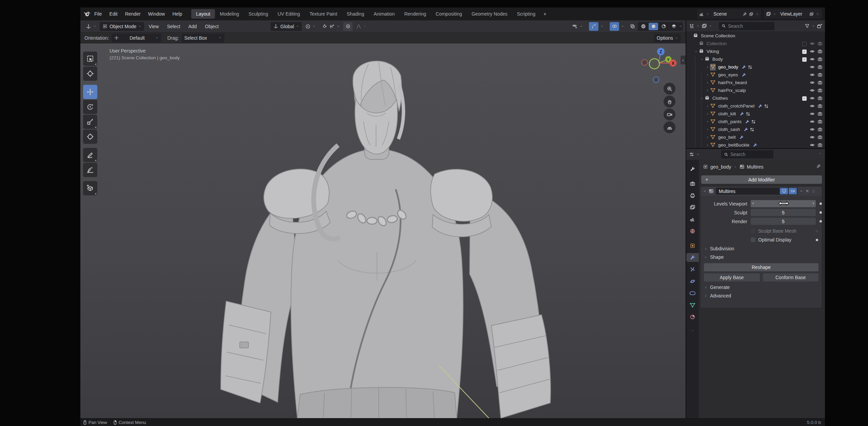 This screenshot has height=426, width=868. I want to click on scene-selector-name: Scene, so click(726, 14).